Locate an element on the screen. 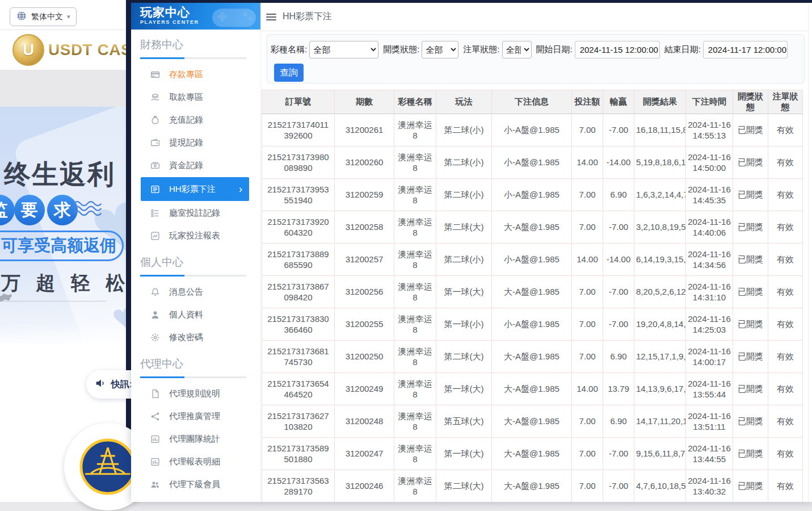 The width and height of the screenshot is (812, 511). sidebar-item-agent-team-stats: 代理團隊統計 is located at coordinates (196, 439).